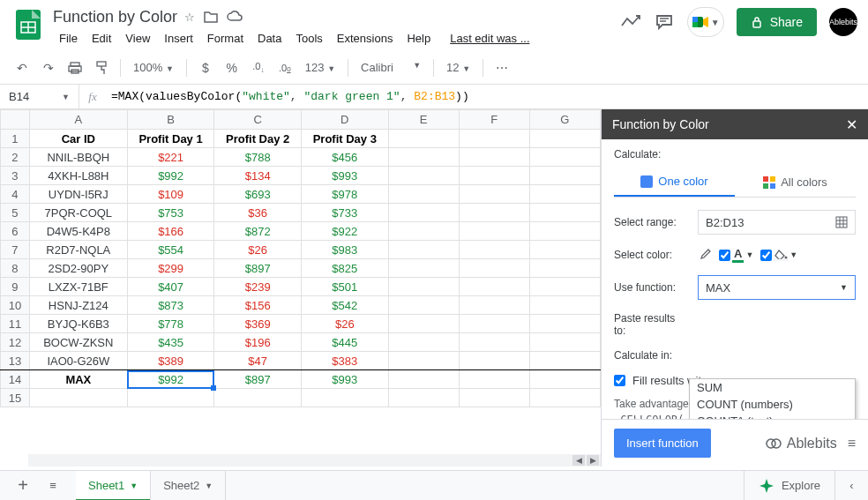 This screenshot has height=500, width=868. Describe the element at coordinates (579, 460) in the screenshot. I see `scroll-left-icon: ◀` at that location.